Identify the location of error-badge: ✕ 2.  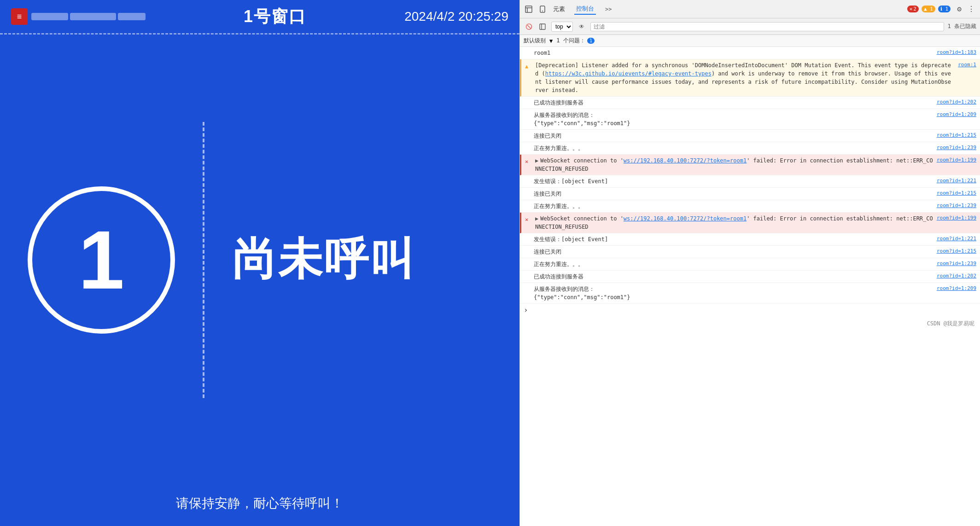
(913, 9).